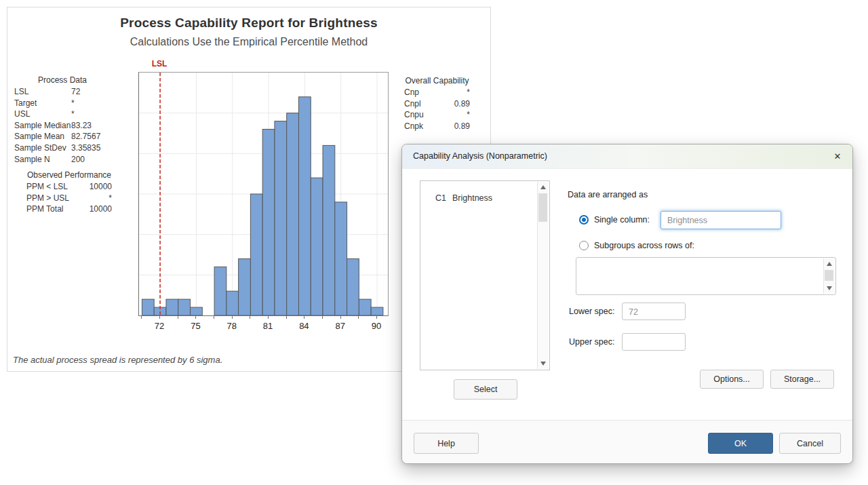 This screenshot has width=868, height=485. Describe the element at coordinates (376, 326) in the screenshot. I see `x-tick-label: 90` at that location.